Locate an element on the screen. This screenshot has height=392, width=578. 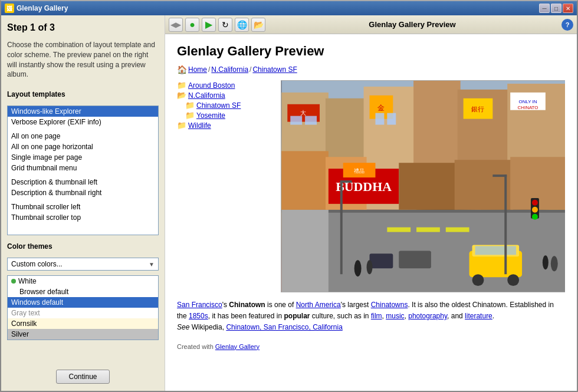
folder-icon: 📁 is located at coordinates (182, 85).